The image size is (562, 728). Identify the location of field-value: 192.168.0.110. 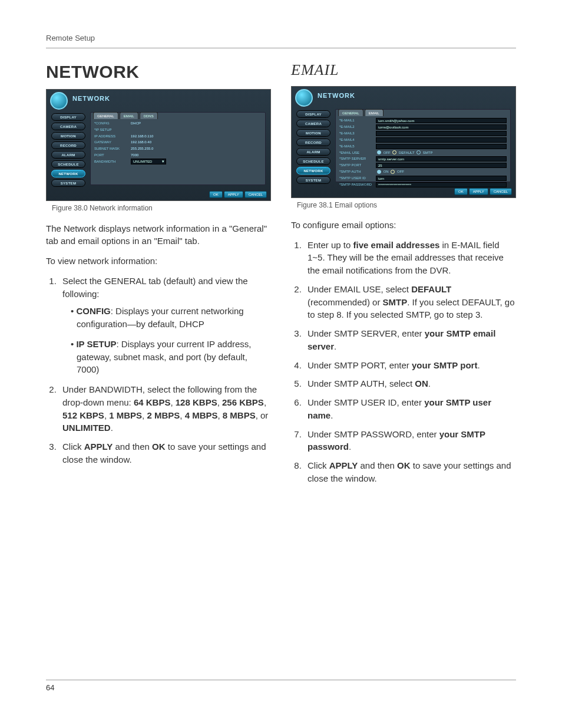
(142, 137).